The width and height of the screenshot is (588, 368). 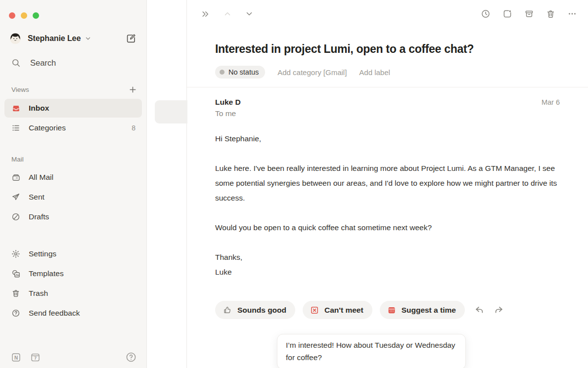 I want to click on draft-icon, so click(x=16, y=217).